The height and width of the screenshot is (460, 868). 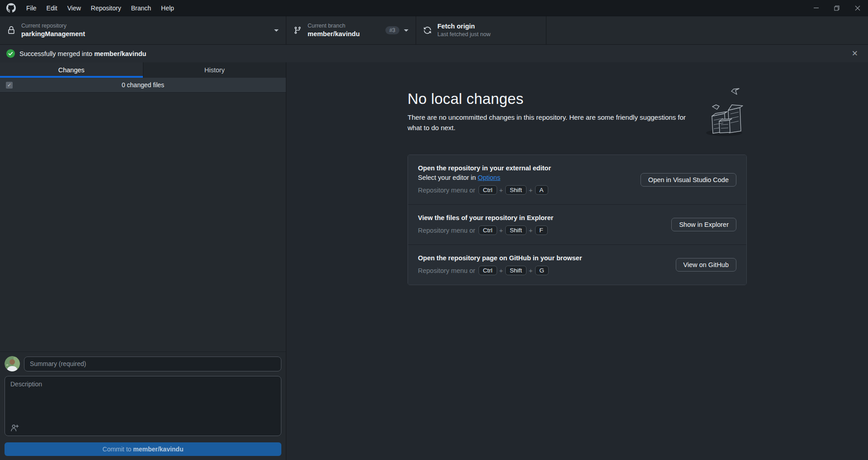 I want to click on current-branch-selector: Current branch member/kavindu #3, so click(x=351, y=30).